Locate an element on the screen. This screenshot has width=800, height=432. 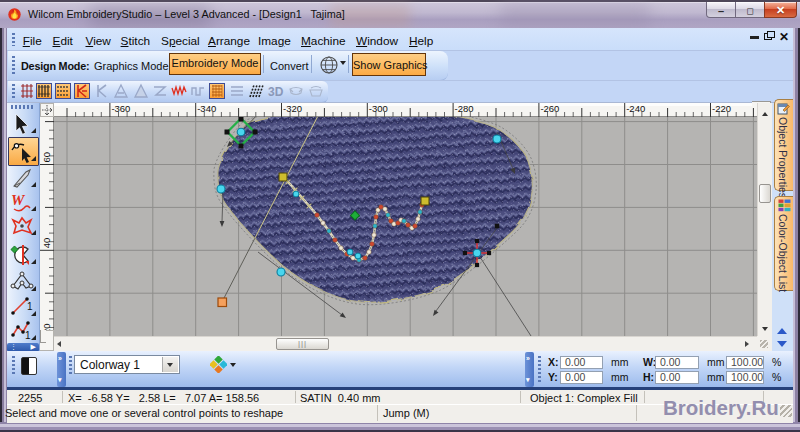
svg-text: -240 is located at coordinates (636, 108).